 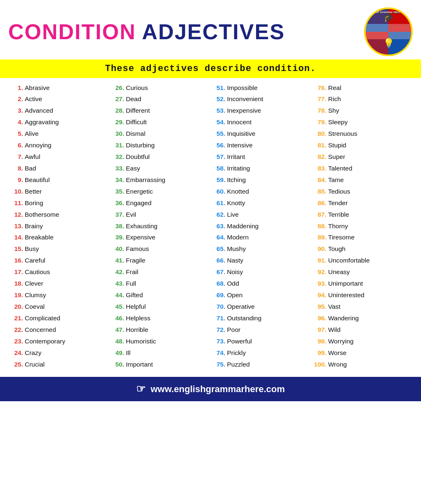 I want to click on item-word: Tiresome, so click(x=341, y=238).